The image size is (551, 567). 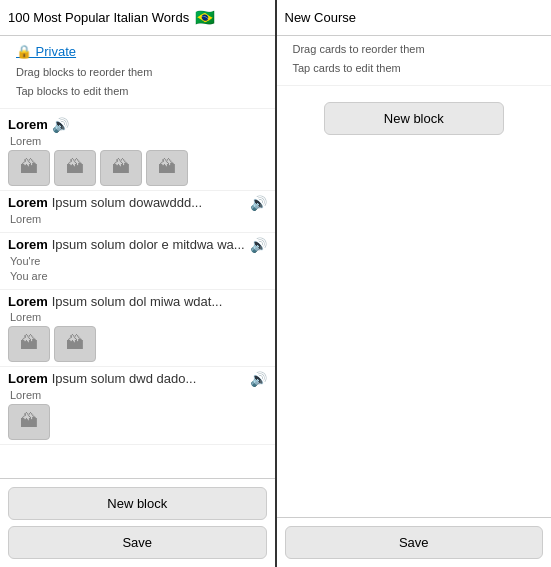 I want to click on block-text: Ipsum solum dolor e mitdwa wa..., so click(x=149, y=244).